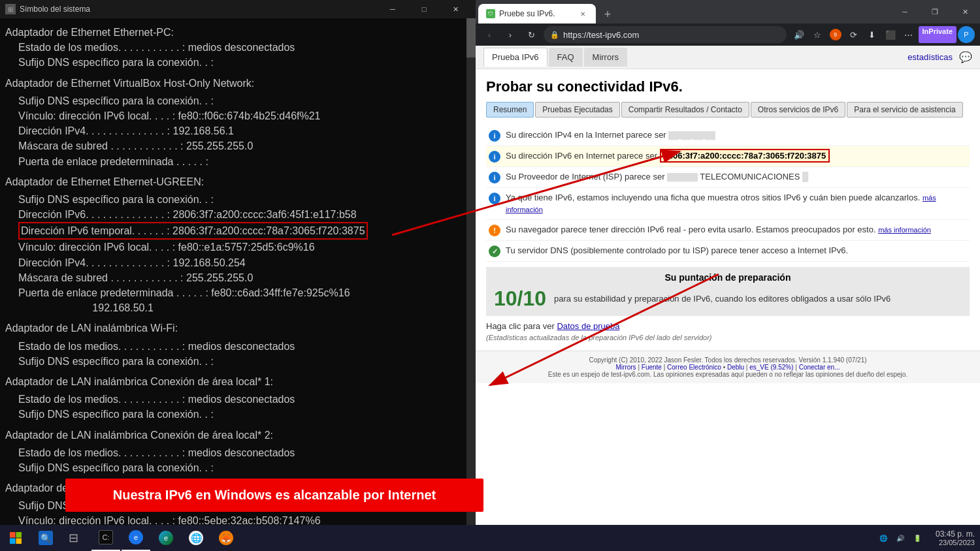 The image size is (980, 551). Describe the element at coordinates (799, 35) in the screenshot. I see `read-aloud-button: 🔊` at that location.